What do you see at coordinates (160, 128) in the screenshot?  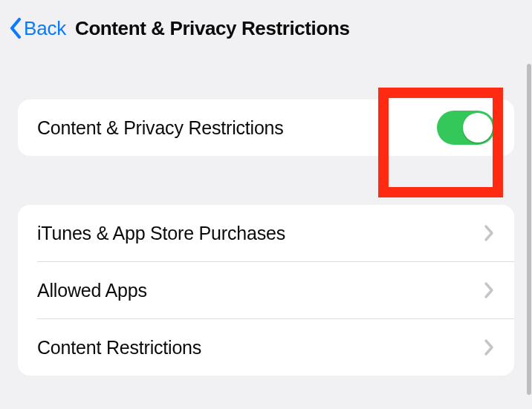 I see `toggle-row-label: Content & Privacy Restrictions` at bounding box center [160, 128].